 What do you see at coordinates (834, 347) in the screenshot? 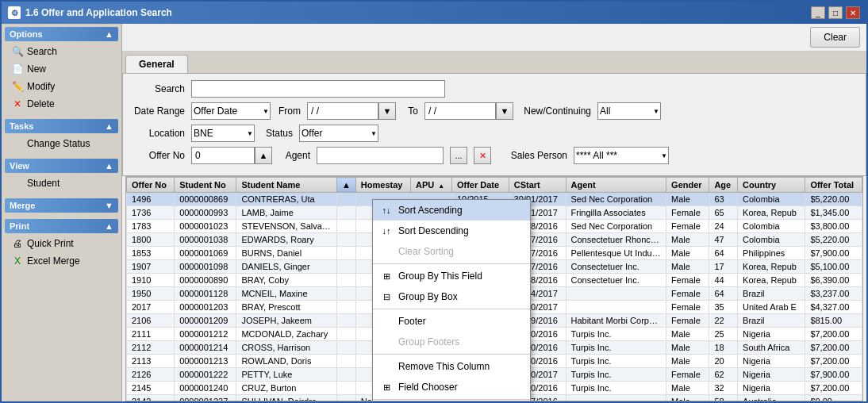
I see `cell-total: $7,200.00` at bounding box center [834, 347].